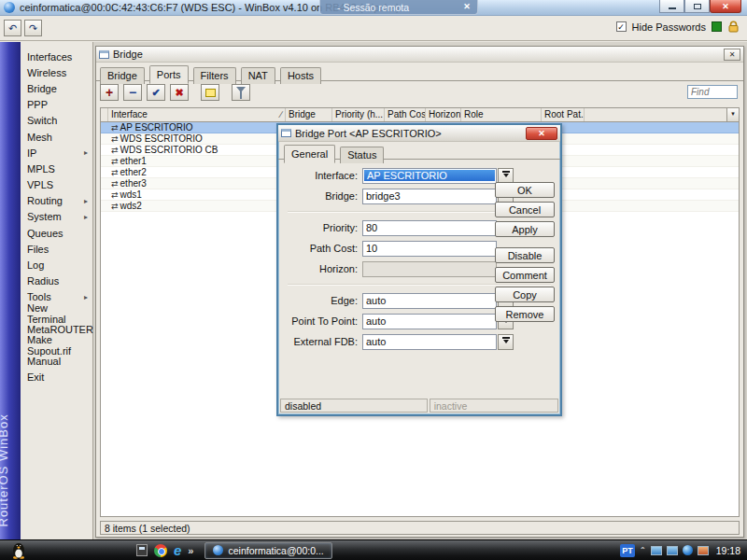 The width and height of the screenshot is (747, 560). Describe the element at coordinates (56, 377) in the screenshot. I see `sidebar-item-exit: Exit` at that location.